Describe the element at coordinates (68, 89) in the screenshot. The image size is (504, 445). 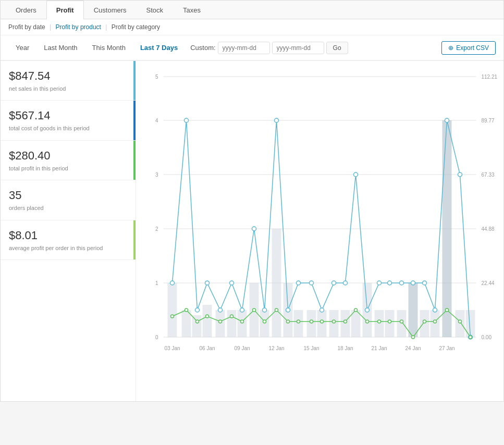
I see `stat-net-sales-label: net sales in this period` at that location.